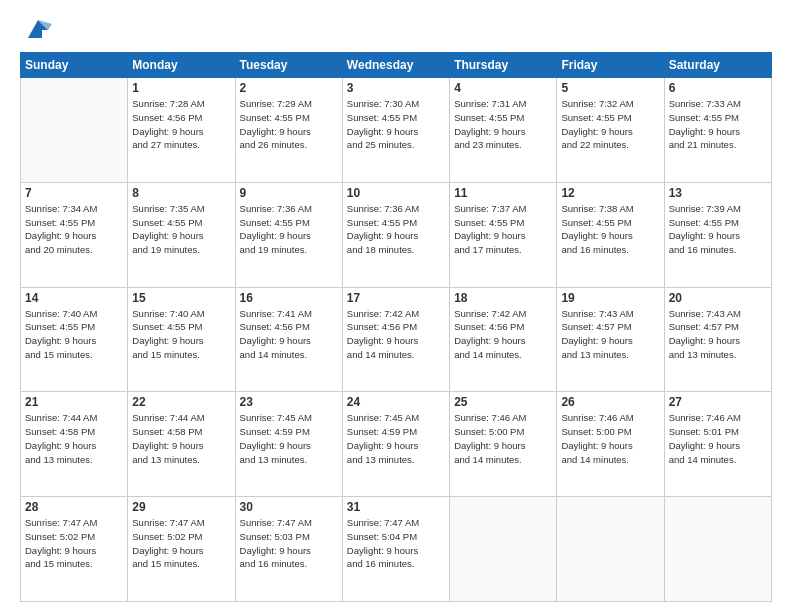 The height and width of the screenshot is (612, 792). What do you see at coordinates (718, 230) in the screenshot?
I see `cell-info: Sunrise: 7:39 AM Sunset: 4:55 PM Dayligh…` at bounding box center [718, 230].